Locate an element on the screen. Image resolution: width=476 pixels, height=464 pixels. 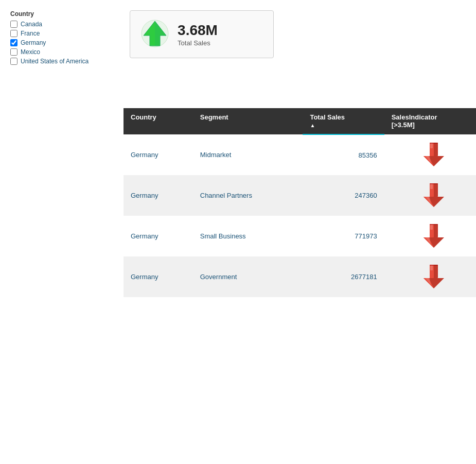
th-country: Country is located at coordinates (158, 122).